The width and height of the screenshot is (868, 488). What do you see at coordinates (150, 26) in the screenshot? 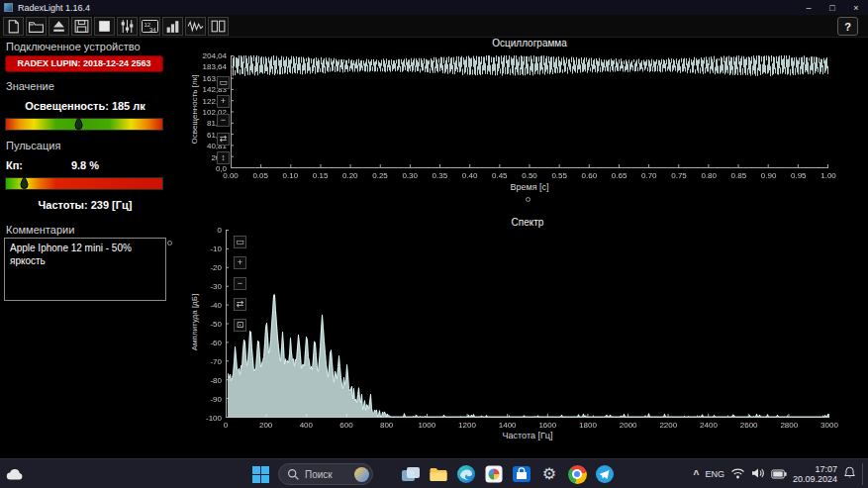
I see `time-display-icon: 1234` at bounding box center [150, 26].